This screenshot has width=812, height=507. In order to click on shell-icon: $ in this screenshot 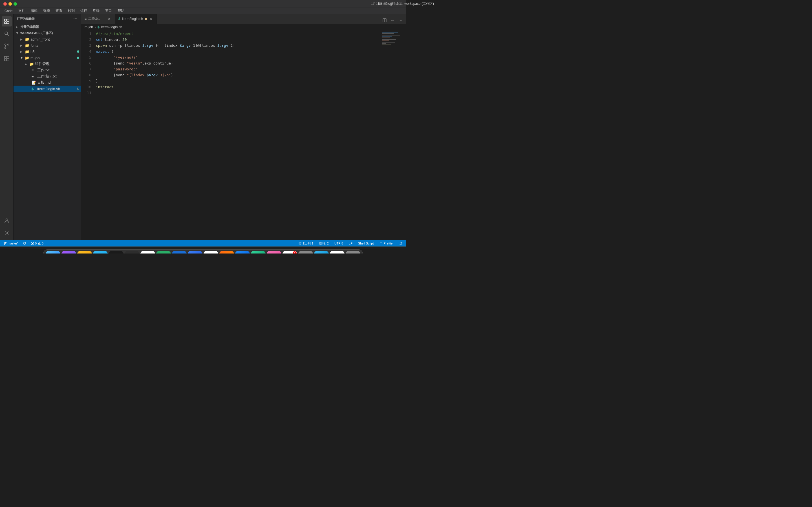, I will do `click(119, 19)`.